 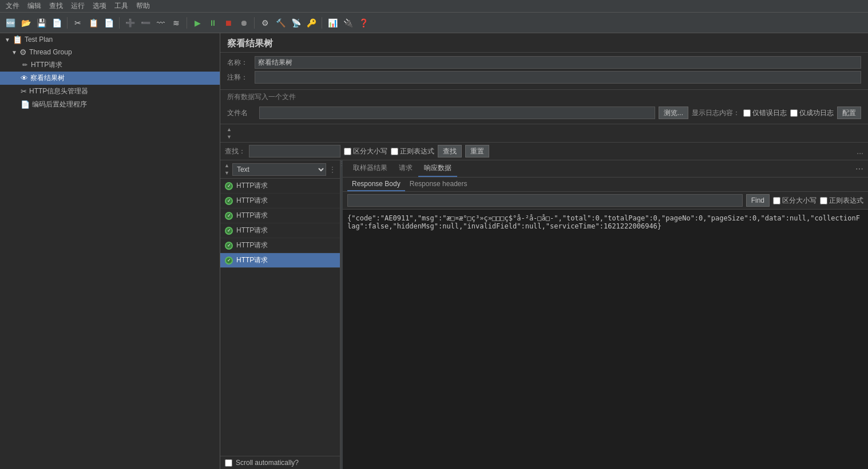 I want to click on list-down-btn: ▼, so click(x=227, y=173).